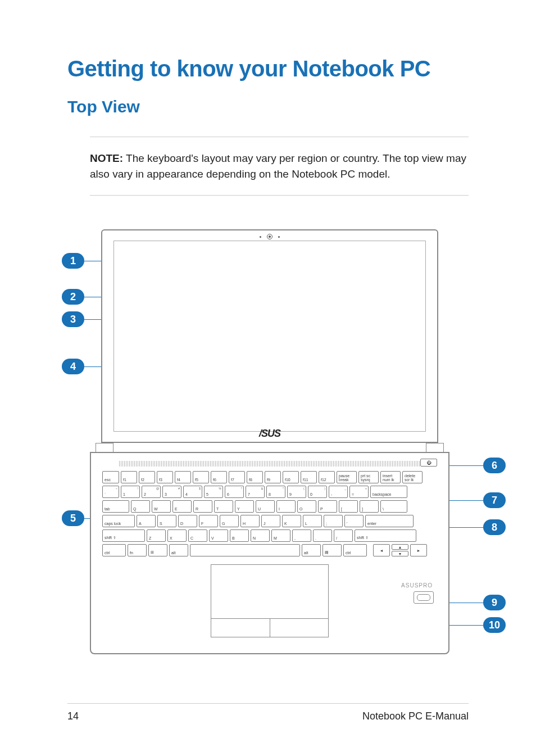 Image resolution: width=536 pixels, height=756 pixels. I want to click on note-label: NOTE:, so click(107, 159).